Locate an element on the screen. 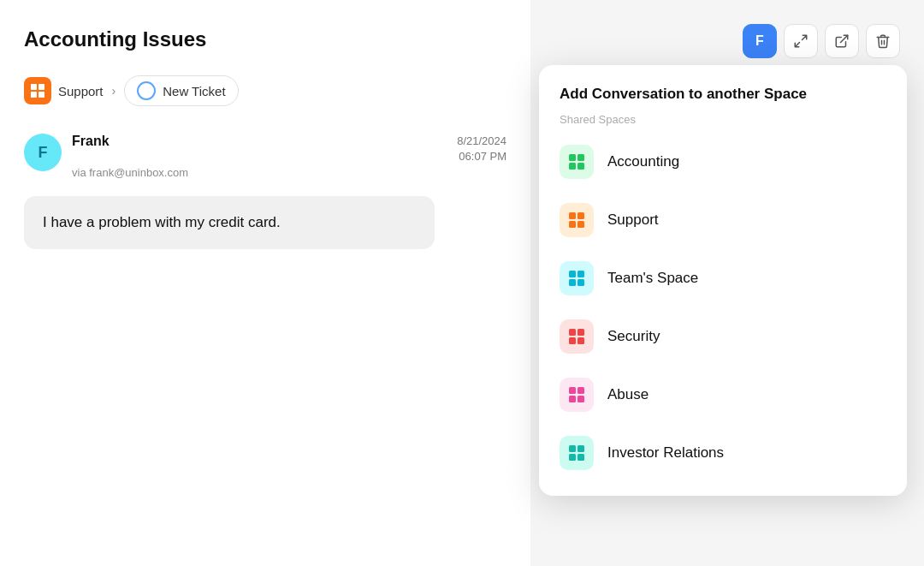 This screenshot has height=566, width=924. avatar: F is located at coordinates (43, 152).